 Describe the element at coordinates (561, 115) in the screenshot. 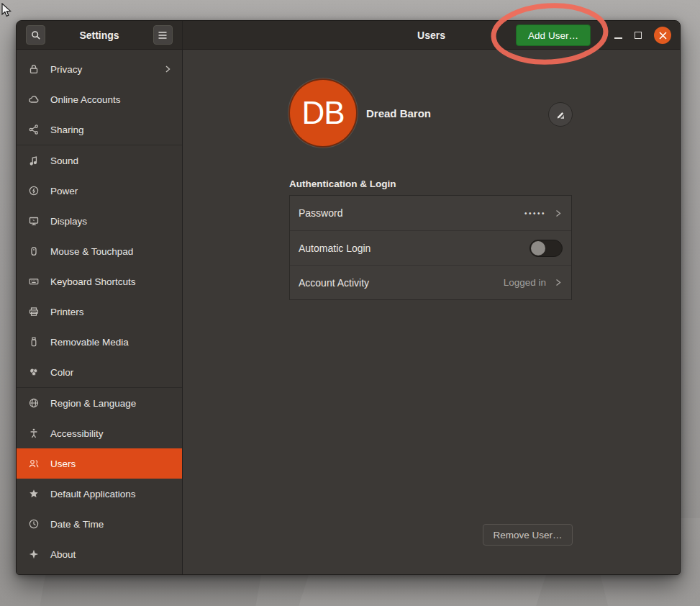

I see `edit-pencil-icon` at that location.